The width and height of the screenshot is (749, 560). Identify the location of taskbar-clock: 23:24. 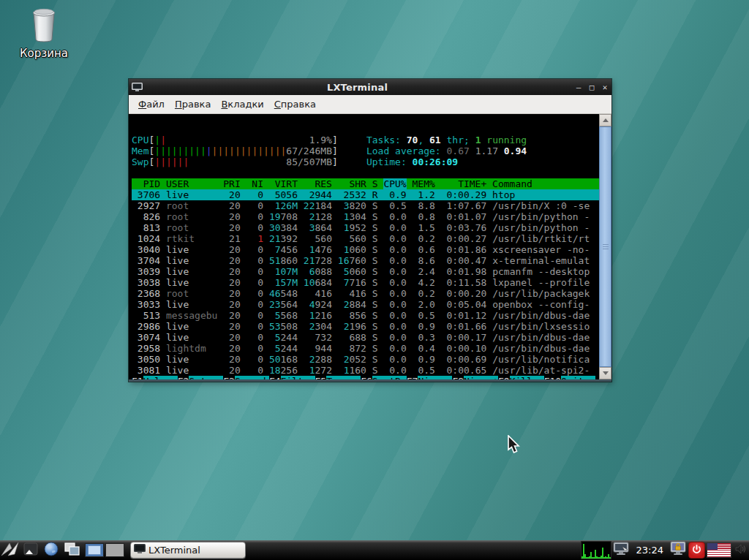
(650, 550).